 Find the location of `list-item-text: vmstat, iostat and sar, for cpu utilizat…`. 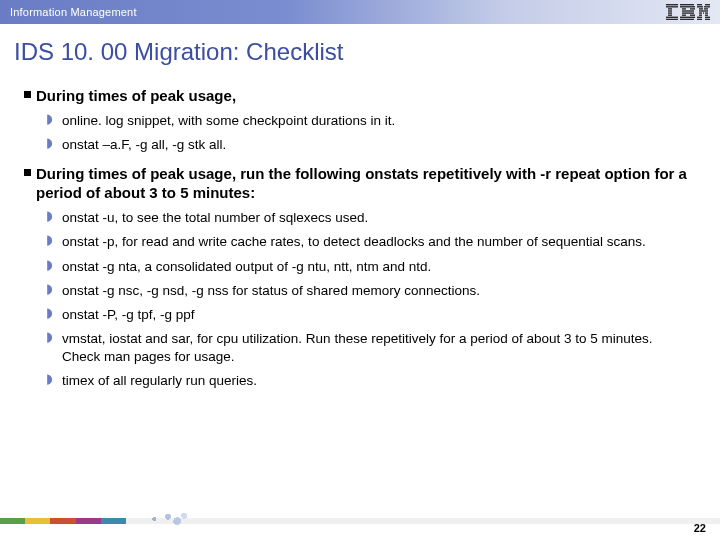

list-item-text: vmstat, iostat and sar, for cpu utilizat… is located at coordinates (381, 348).